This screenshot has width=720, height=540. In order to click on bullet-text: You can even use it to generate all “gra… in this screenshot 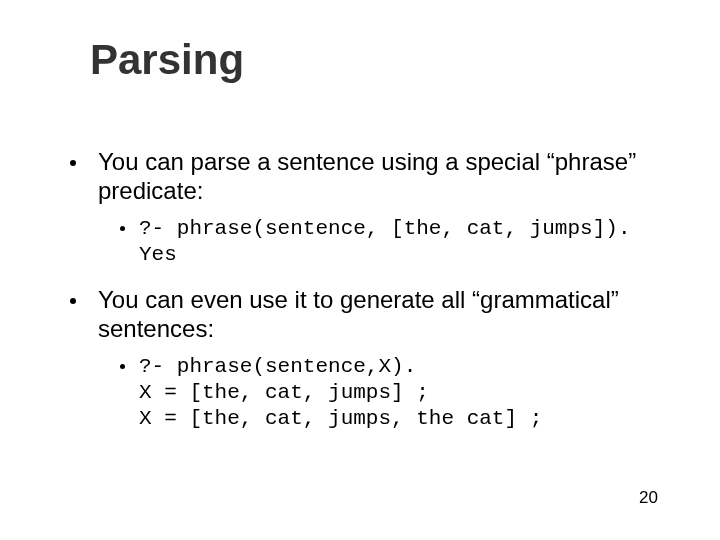, I will do `click(389, 315)`.